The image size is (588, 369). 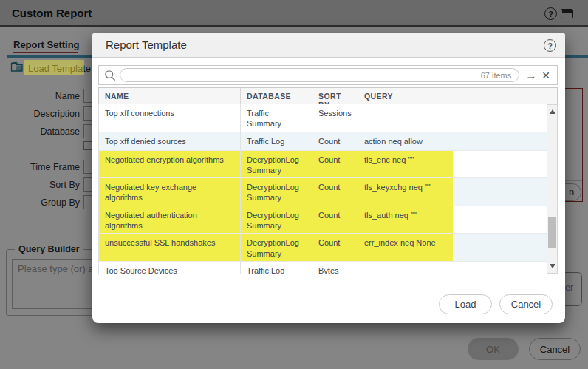 I want to click on modal-cancel-button: Cancel, so click(x=526, y=305).